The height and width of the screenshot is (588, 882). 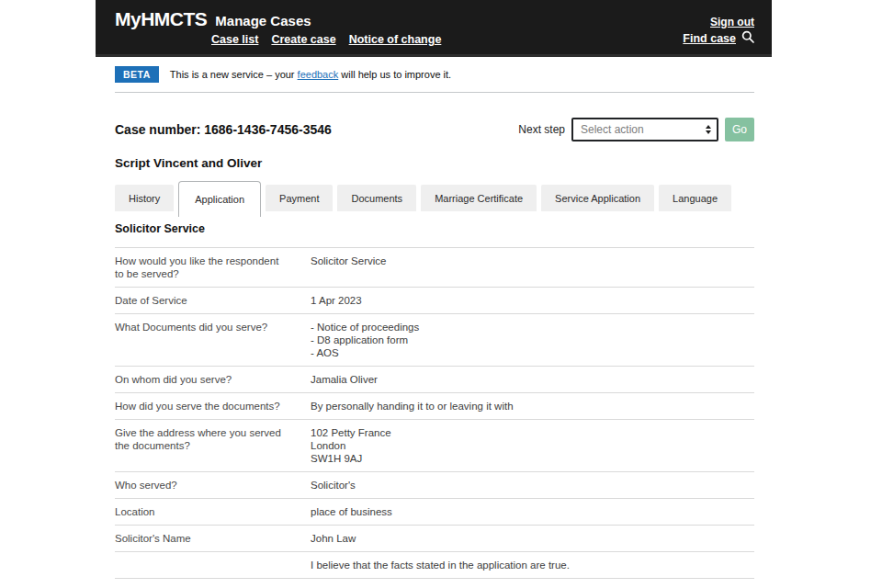 I want to click on table-row: On whom did you serve?Jamalia Oliver, so click(x=435, y=380).